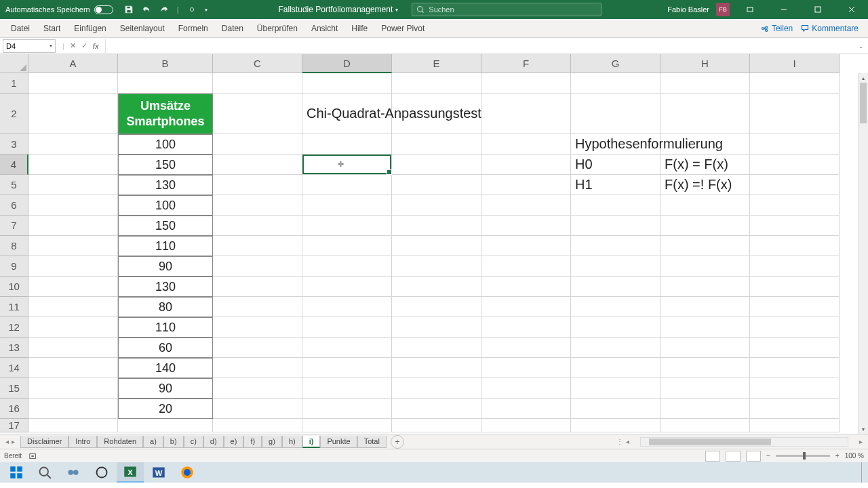  I want to click on cell-D6, so click(347, 205).